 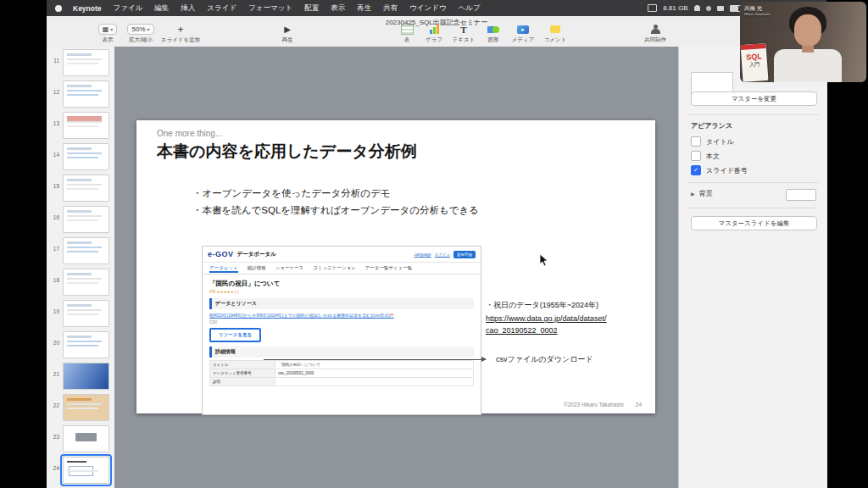 I want to click on insert-table-button: 表, so click(x=407, y=34).